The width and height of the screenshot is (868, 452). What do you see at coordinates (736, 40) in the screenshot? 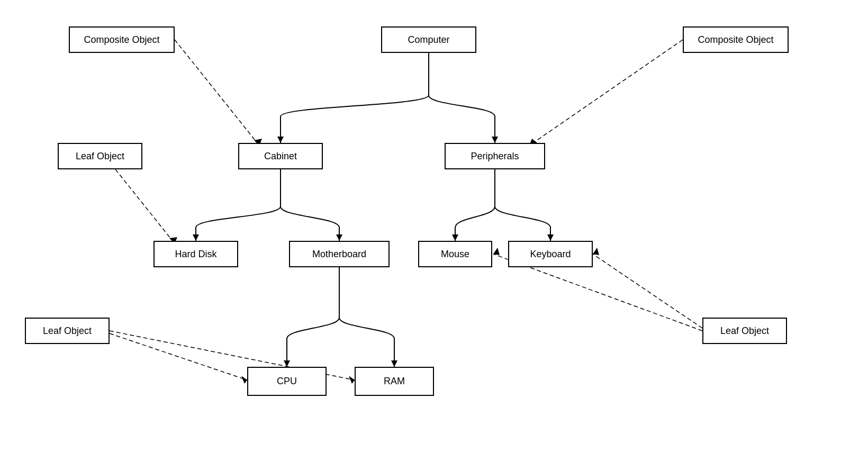
I see `node-composite2: Composite Object` at bounding box center [736, 40].